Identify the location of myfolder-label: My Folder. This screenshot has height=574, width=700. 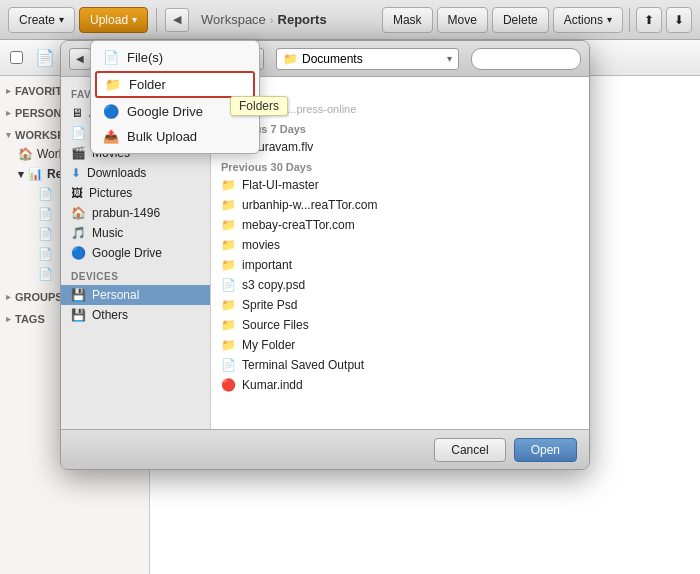
(268, 345).